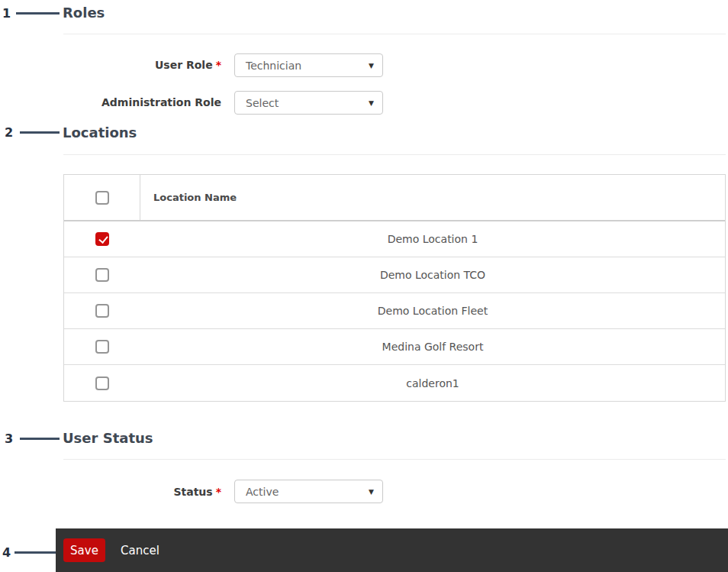 The image size is (728, 572). I want to click on status-label-text: Status, so click(192, 492).